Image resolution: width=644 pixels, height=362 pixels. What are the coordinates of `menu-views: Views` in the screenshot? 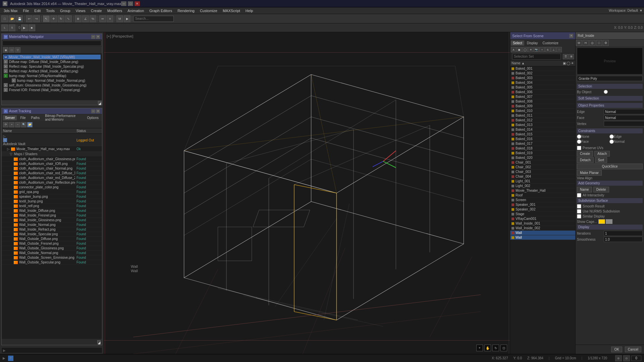 It's located at (80, 11).